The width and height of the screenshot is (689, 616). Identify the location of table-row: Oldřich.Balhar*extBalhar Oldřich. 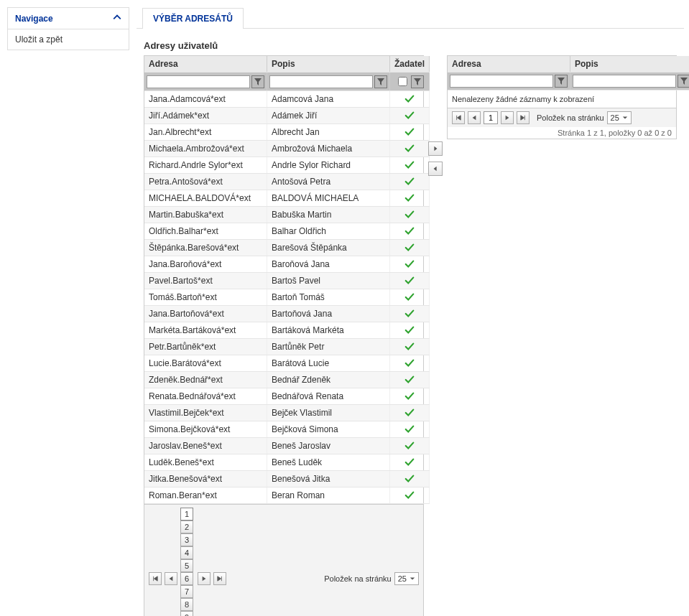
(287, 231).